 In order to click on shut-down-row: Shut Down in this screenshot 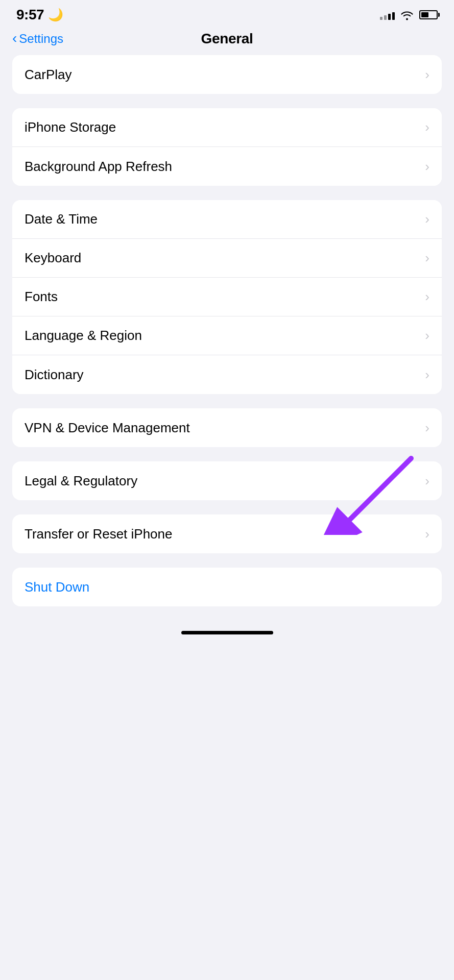, I will do `click(227, 587)`.